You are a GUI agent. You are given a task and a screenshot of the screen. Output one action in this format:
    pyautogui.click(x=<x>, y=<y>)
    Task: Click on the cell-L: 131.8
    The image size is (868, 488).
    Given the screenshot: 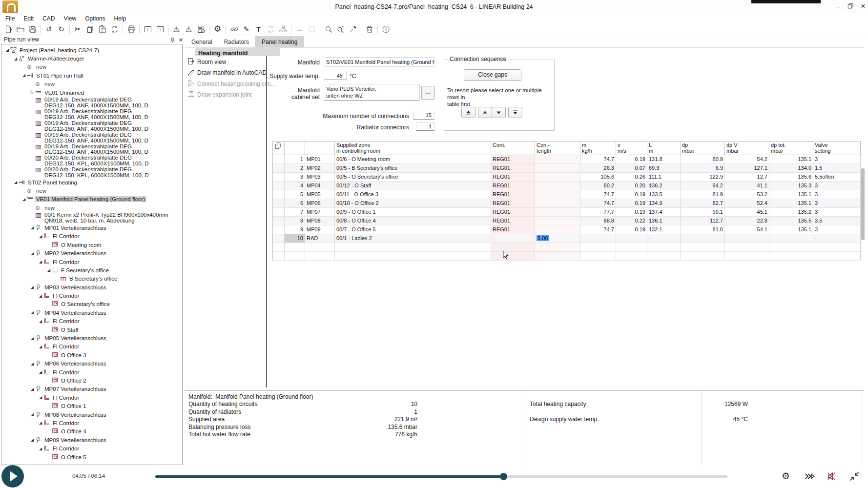 What is the action you would take?
    pyautogui.click(x=664, y=159)
    